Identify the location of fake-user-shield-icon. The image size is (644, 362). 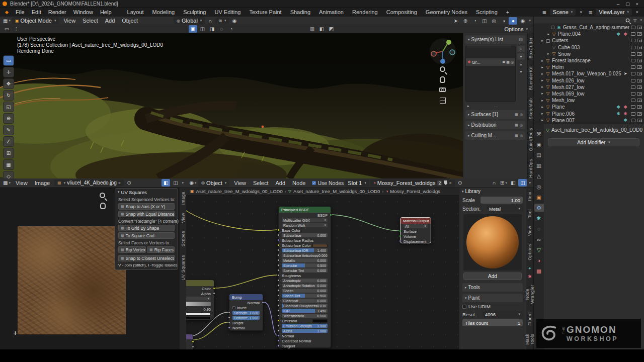
(446, 183).